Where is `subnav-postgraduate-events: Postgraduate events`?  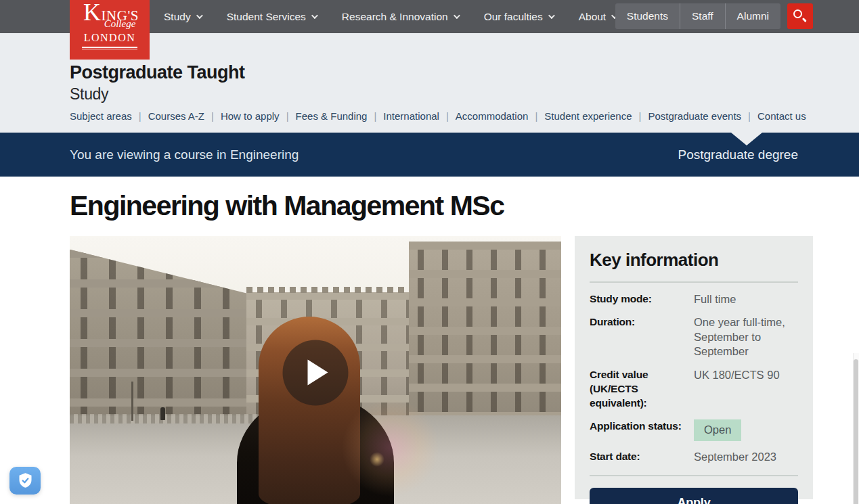 subnav-postgraduate-events: Postgraduate events is located at coordinates (695, 116).